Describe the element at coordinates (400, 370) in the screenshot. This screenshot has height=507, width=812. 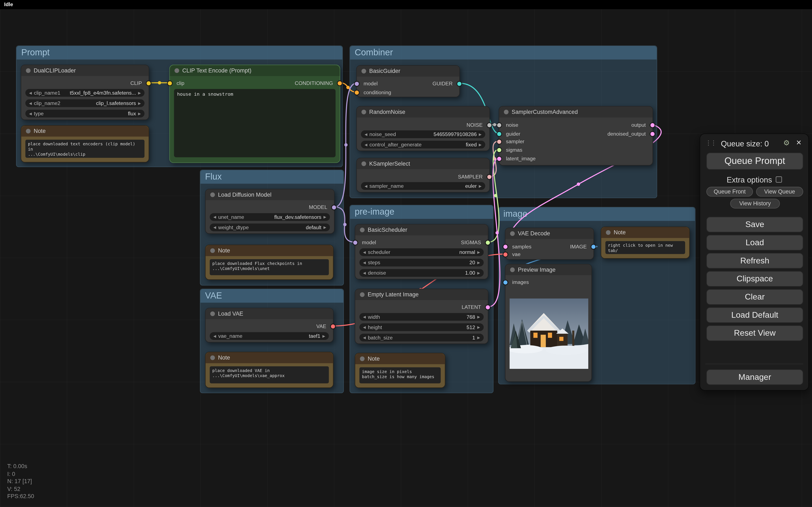
I see `node-note-preimage: Note image size in pixels batch_size is …` at that location.